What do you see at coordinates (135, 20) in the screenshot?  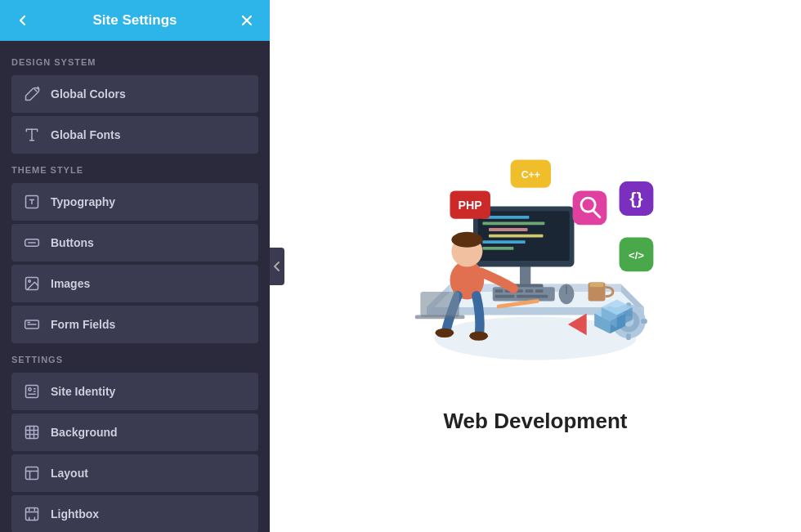 I see `sidebar-title: Site Settings` at bounding box center [135, 20].